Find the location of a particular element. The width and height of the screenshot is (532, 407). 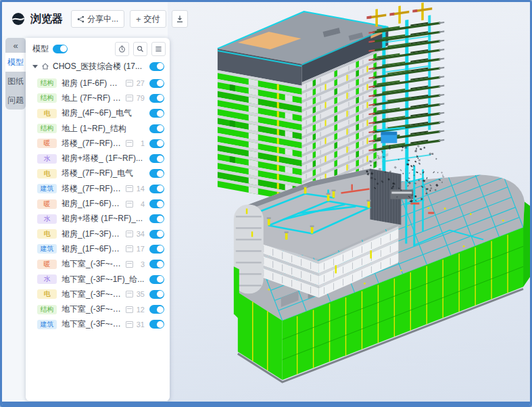

share-icon is located at coordinates (81, 19).